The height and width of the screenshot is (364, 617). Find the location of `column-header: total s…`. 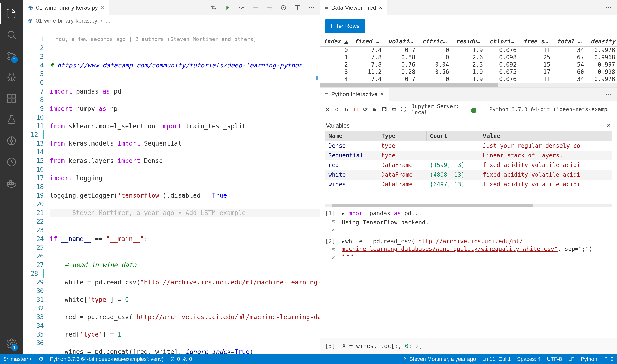

column-header: total s… is located at coordinates (570, 42).